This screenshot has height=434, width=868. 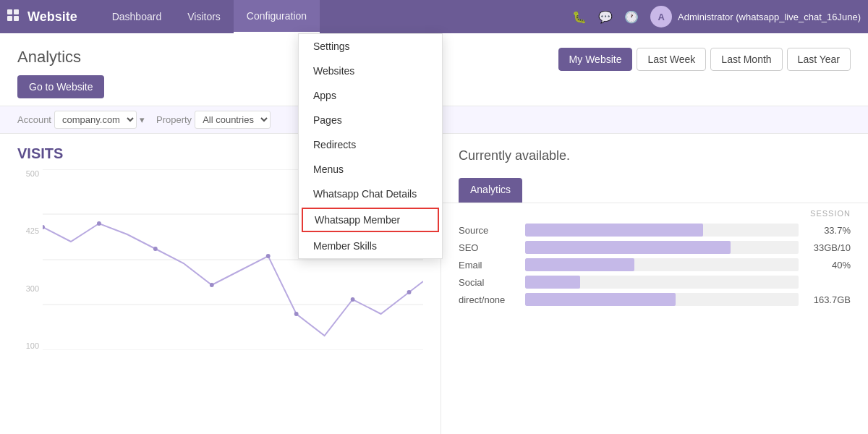 I want to click on session-label: SESSION, so click(x=830, y=213).